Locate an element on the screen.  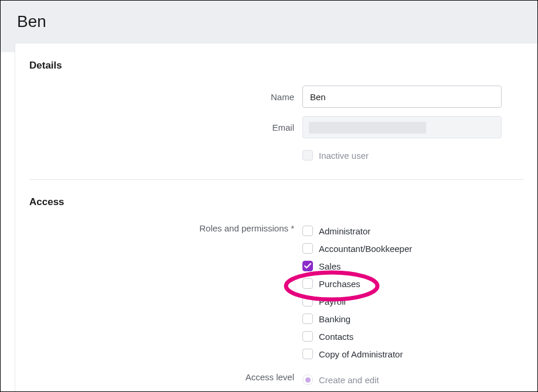
access-level-label: Access level is located at coordinates (159, 376).